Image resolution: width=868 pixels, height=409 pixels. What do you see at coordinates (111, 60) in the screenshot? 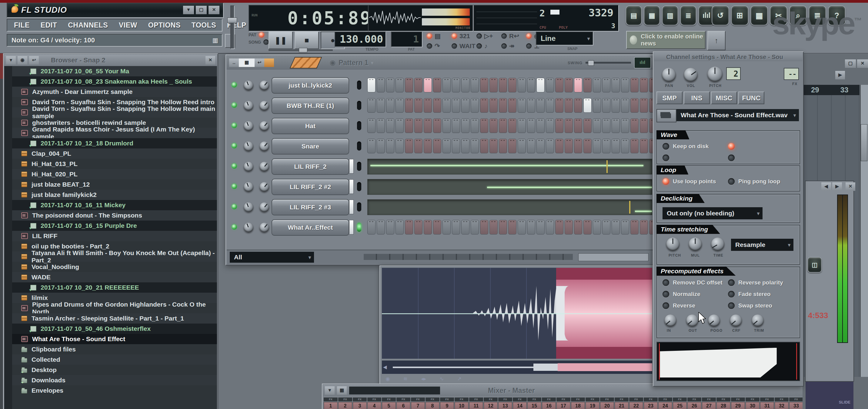
I see `browser-header: ▾ ◉ ↩ Browser - Snap 2 ✕` at bounding box center [111, 60].